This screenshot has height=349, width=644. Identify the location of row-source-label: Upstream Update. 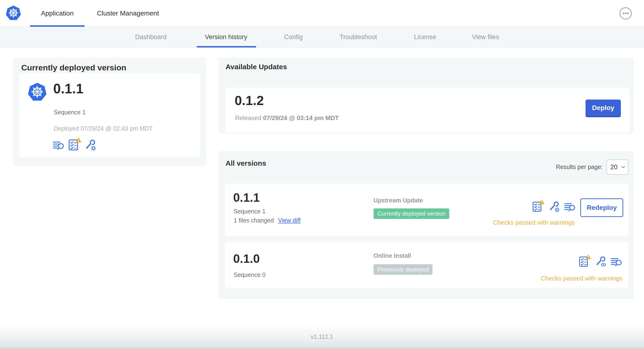
(398, 200).